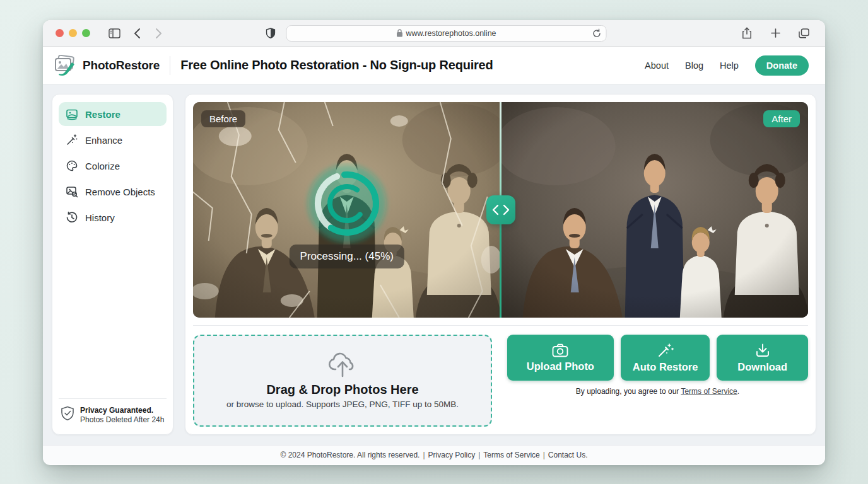 The width and height of the screenshot is (868, 484). What do you see at coordinates (399, 33) in the screenshot?
I see `lock-icon` at bounding box center [399, 33].